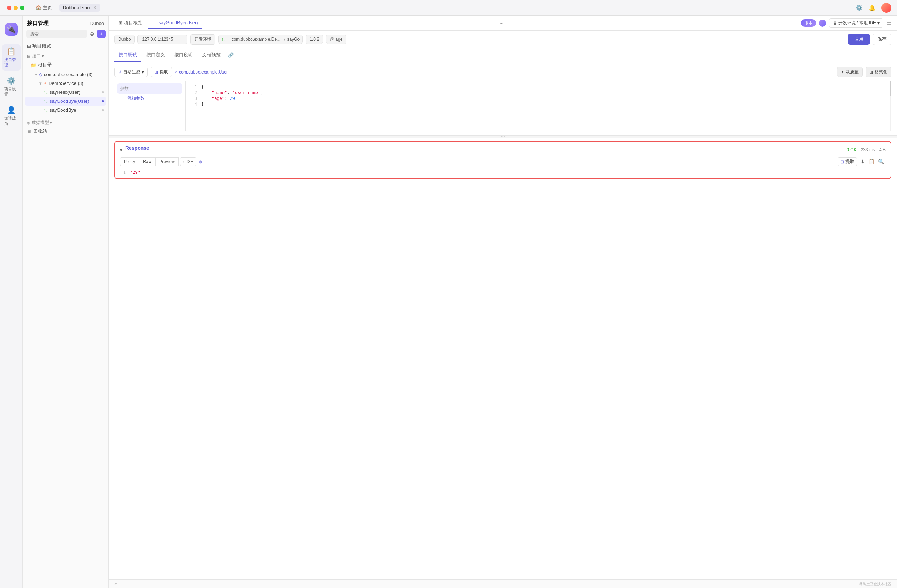  What do you see at coordinates (863, 162) in the screenshot?
I see `resp-download-icon: ⬇` at bounding box center [863, 162].